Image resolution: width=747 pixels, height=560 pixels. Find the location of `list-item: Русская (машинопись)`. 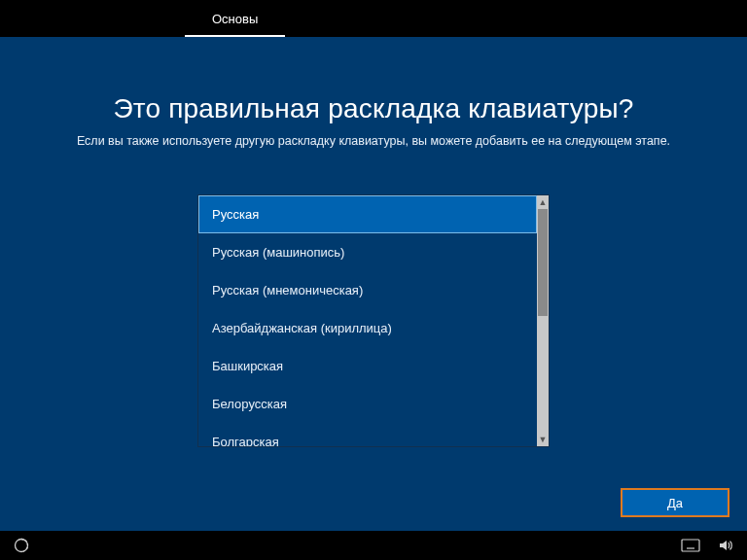

list-item: Русская (машинопись) is located at coordinates (368, 253).